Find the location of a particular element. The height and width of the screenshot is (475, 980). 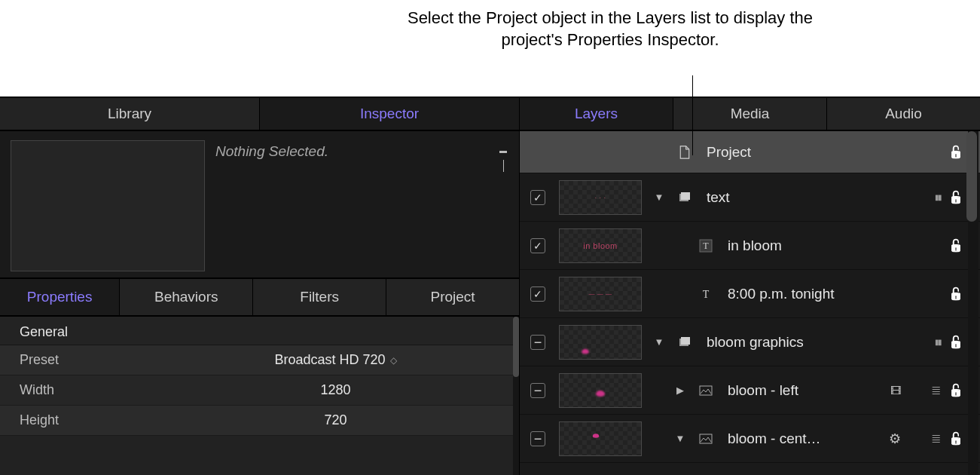

subtab-properties: Properties is located at coordinates (60, 297).